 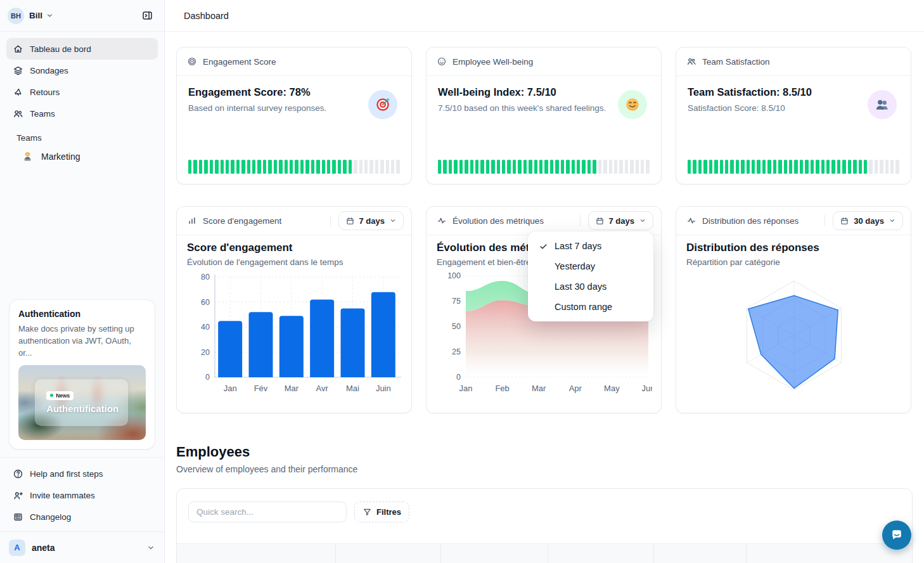 What do you see at coordinates (62, 496) in the screenshot?
I see `sidebar-item-label: Invite teammates` at bounding box center [62, 496].